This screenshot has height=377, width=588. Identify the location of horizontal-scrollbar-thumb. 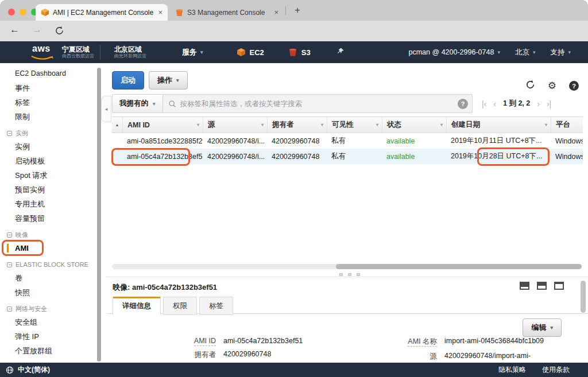
(459, 266).